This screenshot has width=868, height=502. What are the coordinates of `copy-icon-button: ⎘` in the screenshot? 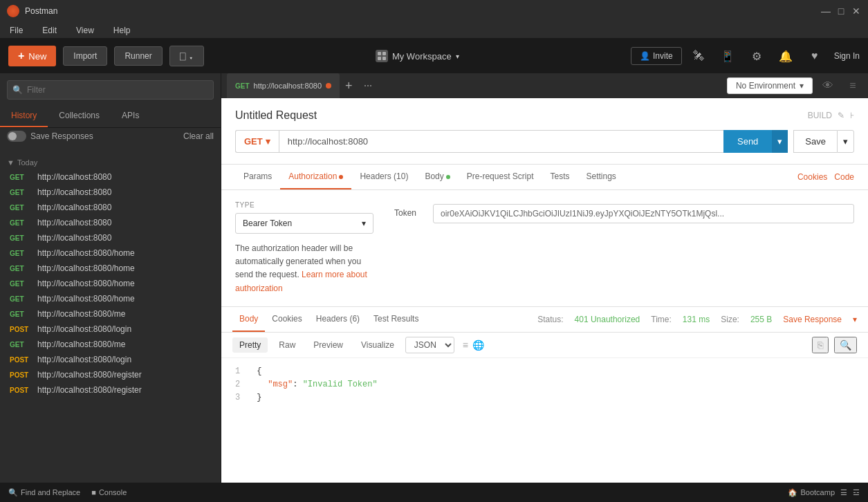 It's located at (820, 345).